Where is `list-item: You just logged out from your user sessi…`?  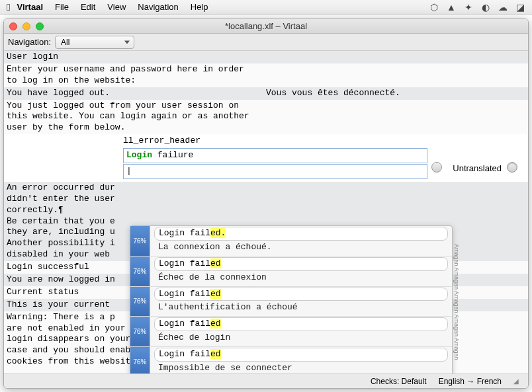 list-item: You just logged out from your user sessi… is located at coordinates (266, 118).